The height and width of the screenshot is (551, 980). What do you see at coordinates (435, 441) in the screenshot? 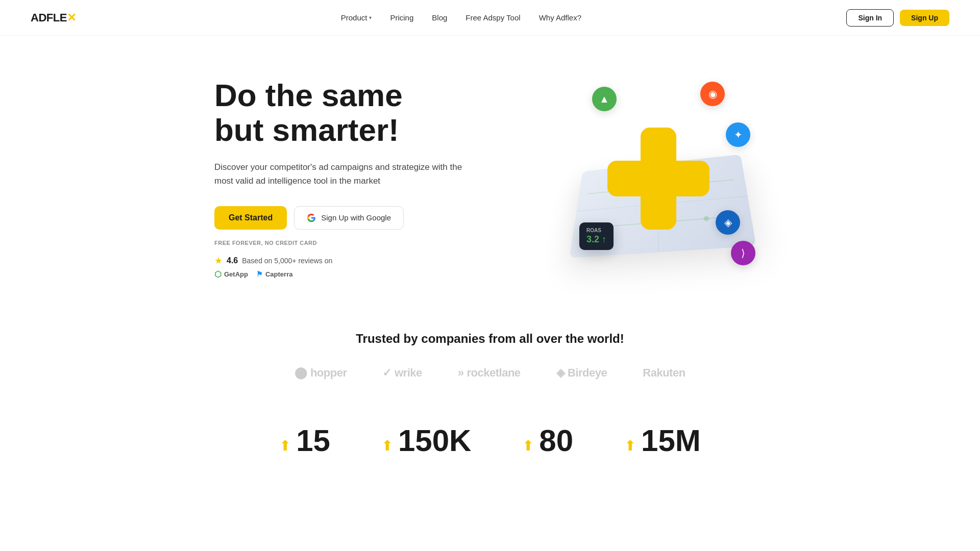
I see `stat-number: 150K` at bounding box center [435, 441].